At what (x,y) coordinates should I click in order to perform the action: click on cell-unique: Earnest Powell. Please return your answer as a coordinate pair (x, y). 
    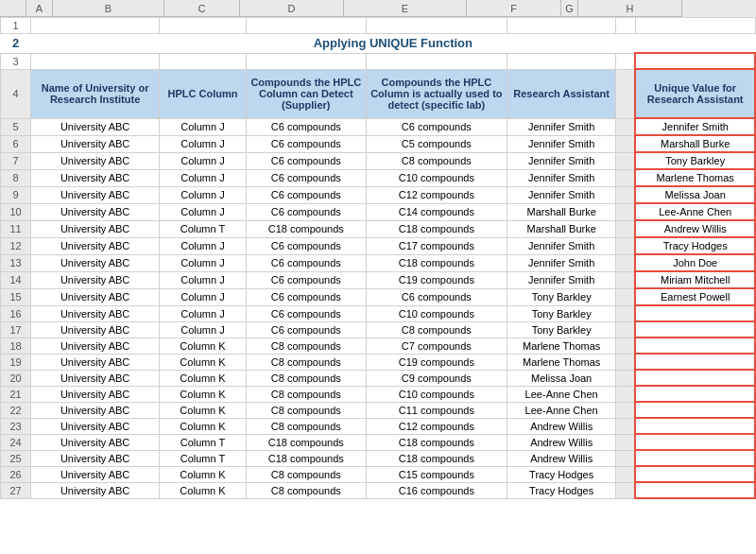
    Looking at the image, I should click on (696, 297).